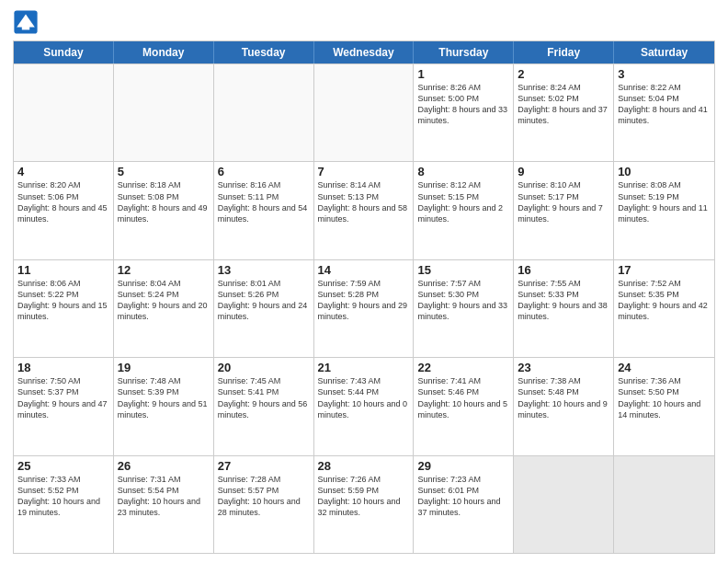  Describe the element at coordinates (364, 300) in the screenshot. I see `day-info: Sunrise: 7:59 AM Sunset: 5:28 PM Dayligh…` at that location.